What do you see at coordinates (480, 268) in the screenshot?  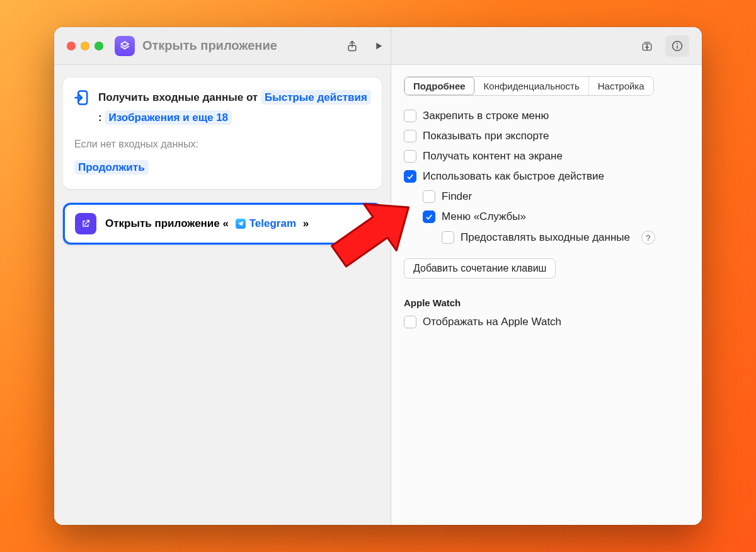 I see `add-shortcut-button: Добавить сочетание клавиш` at bounding box center [480, 268].